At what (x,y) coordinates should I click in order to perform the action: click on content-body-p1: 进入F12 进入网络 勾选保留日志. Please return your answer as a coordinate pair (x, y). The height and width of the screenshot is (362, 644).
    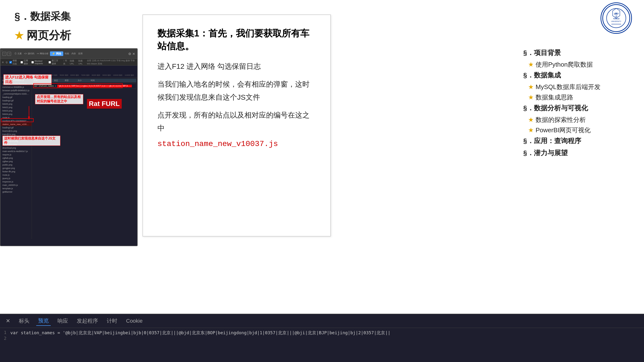
    Looking at the image, I should click on (236, 66).